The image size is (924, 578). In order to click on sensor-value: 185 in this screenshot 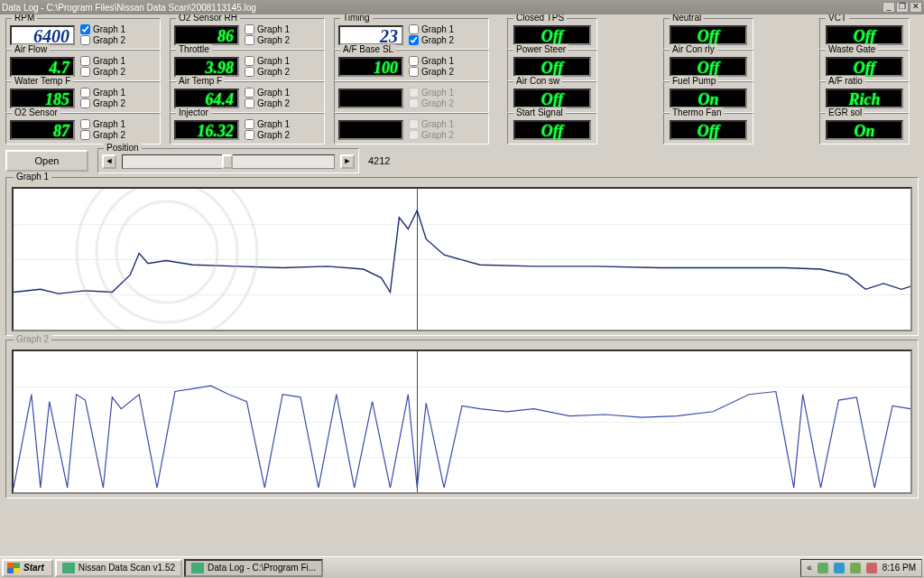, I will do `click(42, 98)`.